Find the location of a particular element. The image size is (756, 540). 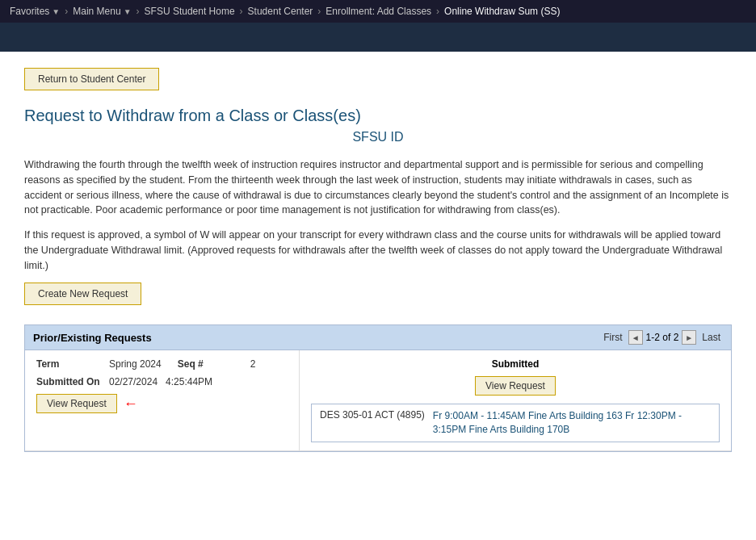

nav-sep-5: › is located at coordinates (438, 11).